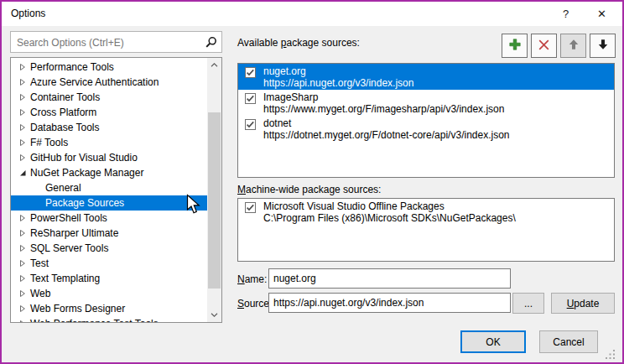 The image size is (624, 364). Describe the element at coordinates (74, 233) in the screenshot. I see `tree-item-label: ReSharper Ultimate` at that location.